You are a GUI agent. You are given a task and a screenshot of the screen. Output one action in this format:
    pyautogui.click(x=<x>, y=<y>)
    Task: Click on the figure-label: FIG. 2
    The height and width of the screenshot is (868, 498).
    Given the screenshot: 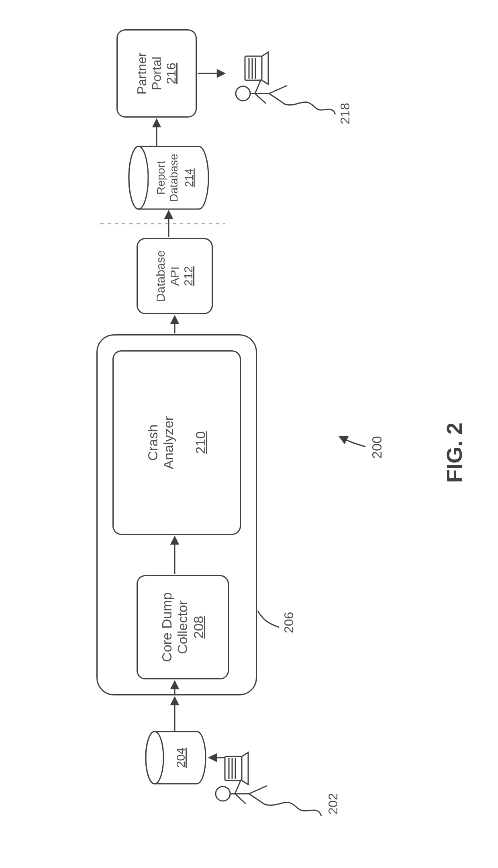 What is the action you would take?
    pyautogui.click(x=454, y=453)
    